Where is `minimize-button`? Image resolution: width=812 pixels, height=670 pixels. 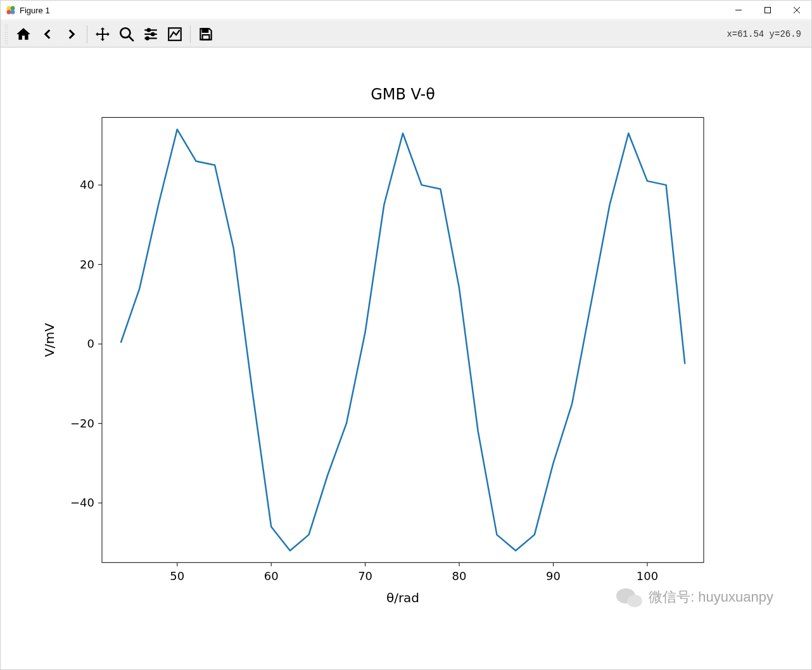
minimize-button is located at coordinates (739, 10).